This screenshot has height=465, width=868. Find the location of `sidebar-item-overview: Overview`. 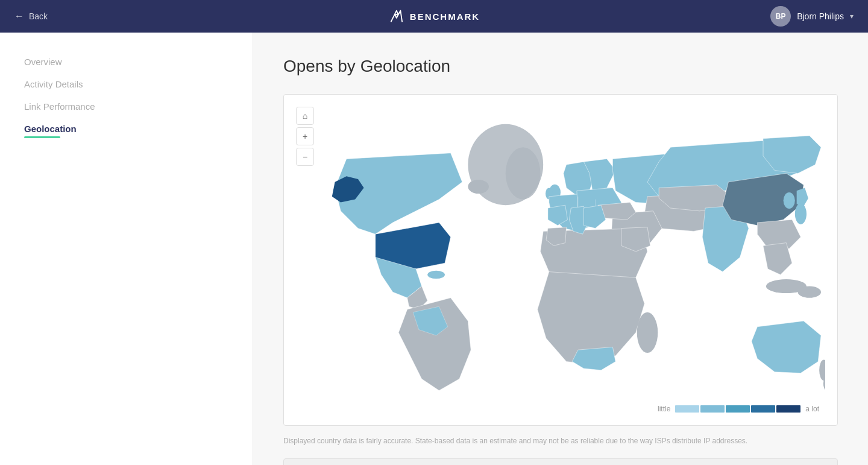

sidebar-item-overview: Overview is located at coordinates (127, 62).